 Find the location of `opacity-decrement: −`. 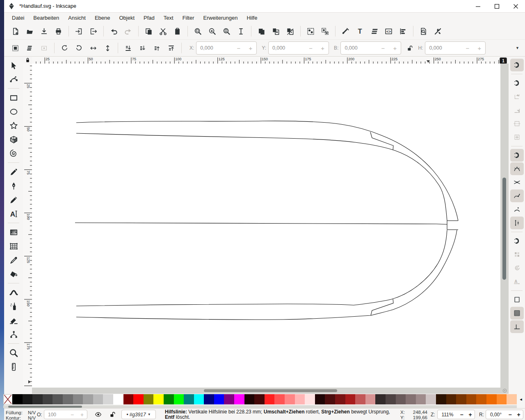

opacity-decrement: − is located at coordinates (72, 415).